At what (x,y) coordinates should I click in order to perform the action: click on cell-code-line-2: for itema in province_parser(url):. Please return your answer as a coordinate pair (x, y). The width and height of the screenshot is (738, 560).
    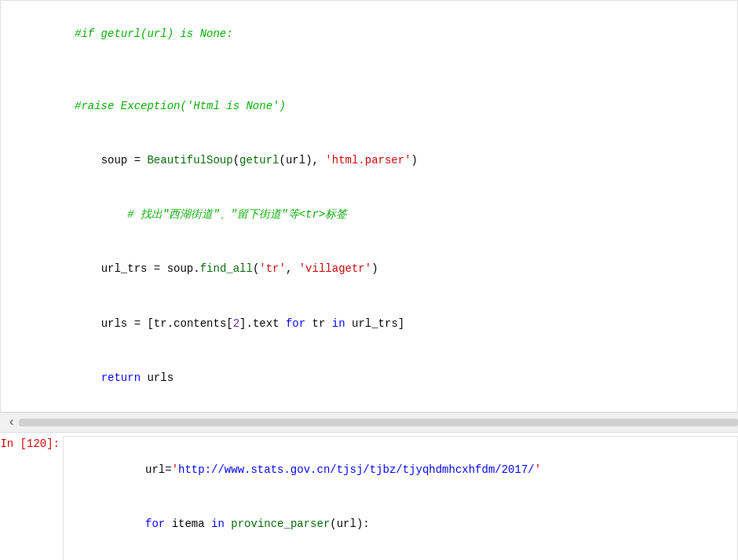
    Looking at the image, I should click on (400, 525).